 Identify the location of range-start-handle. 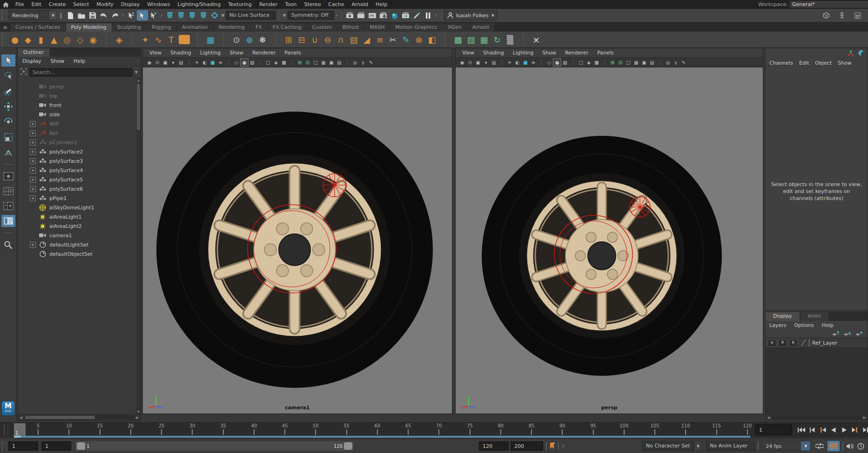
(81, 446).